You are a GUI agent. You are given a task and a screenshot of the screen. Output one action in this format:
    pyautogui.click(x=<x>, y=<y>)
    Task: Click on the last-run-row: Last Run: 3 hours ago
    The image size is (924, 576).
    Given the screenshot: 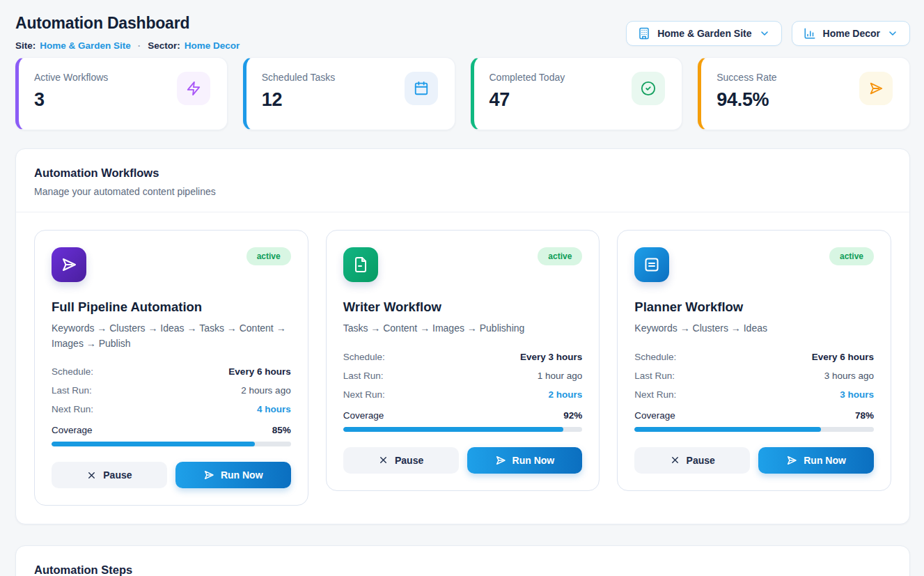 What is the action you would take?
    pyautogui.click(x=754, y=376)
    